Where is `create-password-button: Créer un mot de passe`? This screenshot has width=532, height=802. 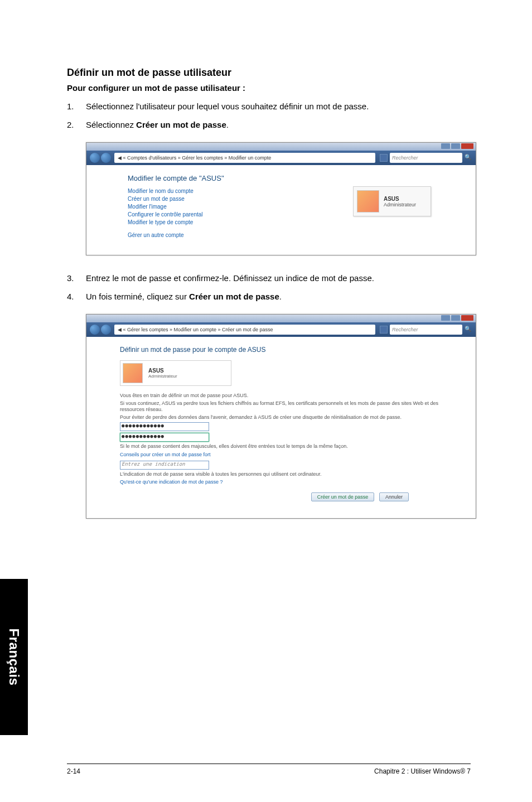
create-password-button: Créer un mot de passe is located at coordinates (343, 497).